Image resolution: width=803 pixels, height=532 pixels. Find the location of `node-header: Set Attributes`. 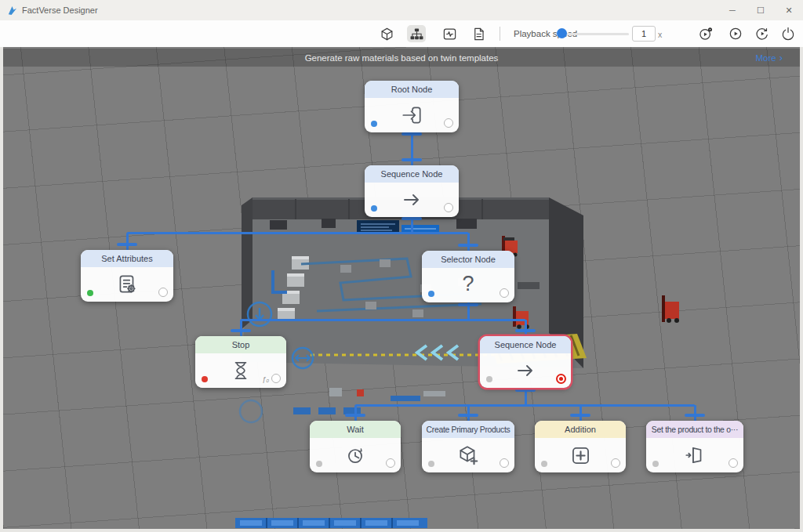

node-header: Set Attributes is located at coordinates (127, 259).